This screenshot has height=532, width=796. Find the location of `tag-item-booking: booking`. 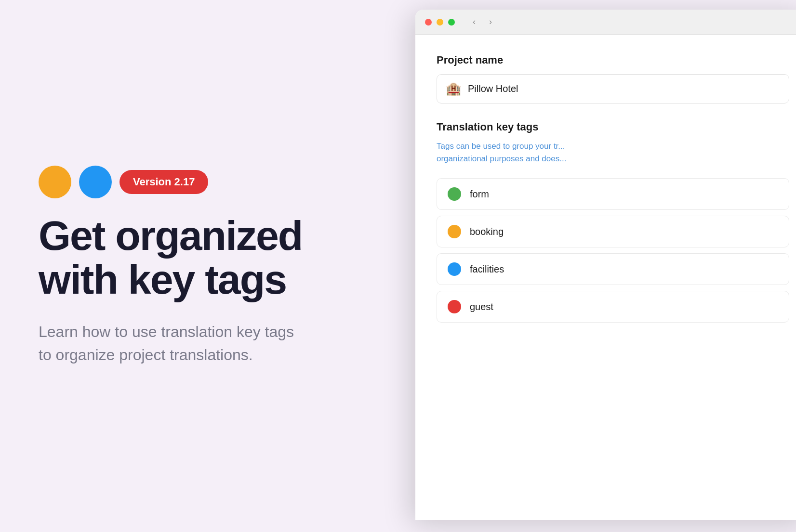

tag-item-booking: booking is located at coordinates (613, 232).